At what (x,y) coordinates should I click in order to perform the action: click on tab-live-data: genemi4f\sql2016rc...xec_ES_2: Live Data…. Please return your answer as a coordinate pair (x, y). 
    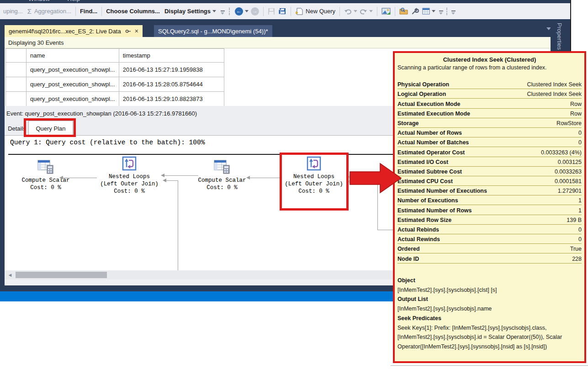
    Looking at the image, I should click on (74, 31).